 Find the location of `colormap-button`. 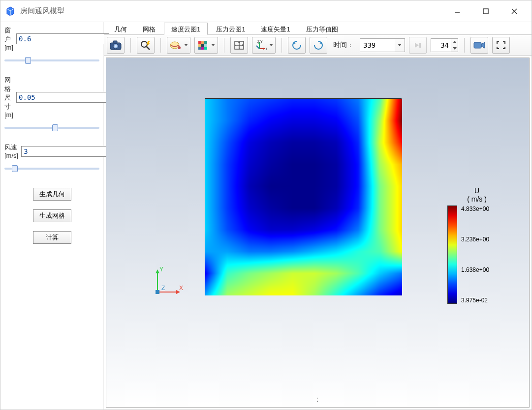

colormap-button is located at coordinates (206, 45).